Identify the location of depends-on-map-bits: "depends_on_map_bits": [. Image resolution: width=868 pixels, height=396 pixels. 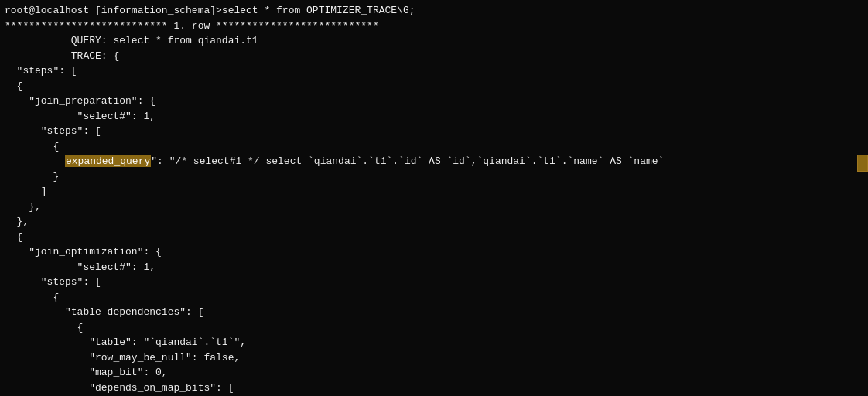
(434, 388).